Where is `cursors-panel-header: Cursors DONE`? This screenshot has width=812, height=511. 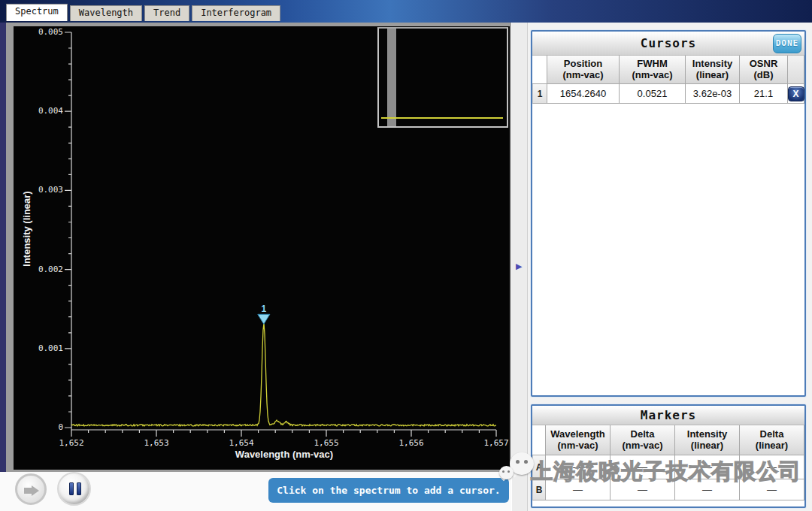 cursors-panel-header: Cursors DONE is located at coordinates (668, 44).